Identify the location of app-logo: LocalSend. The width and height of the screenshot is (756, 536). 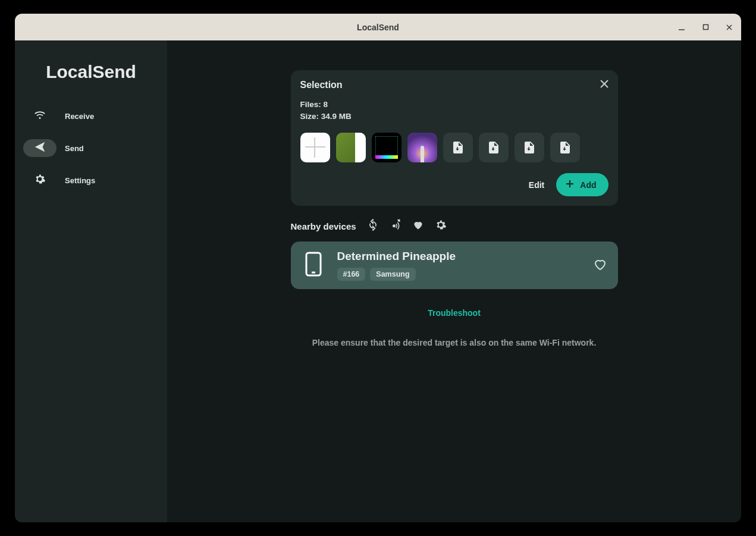
(91, 78).